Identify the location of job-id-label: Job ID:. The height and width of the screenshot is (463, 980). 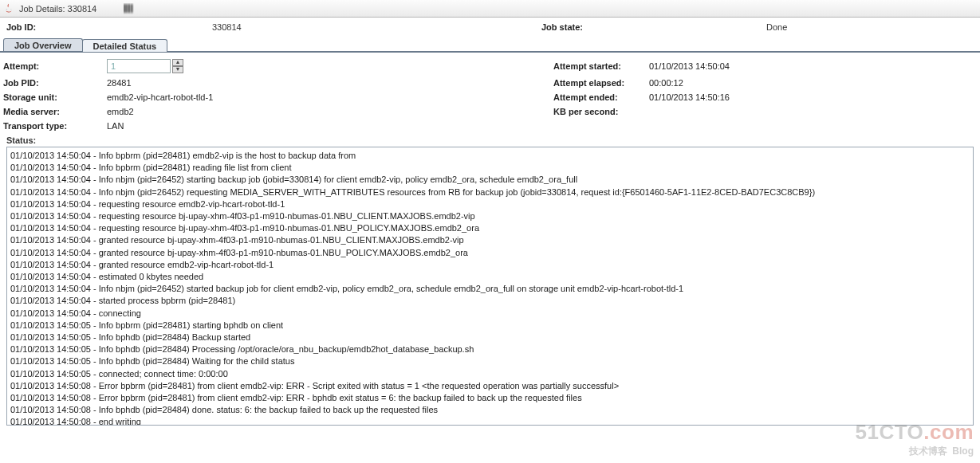
(109, 27).